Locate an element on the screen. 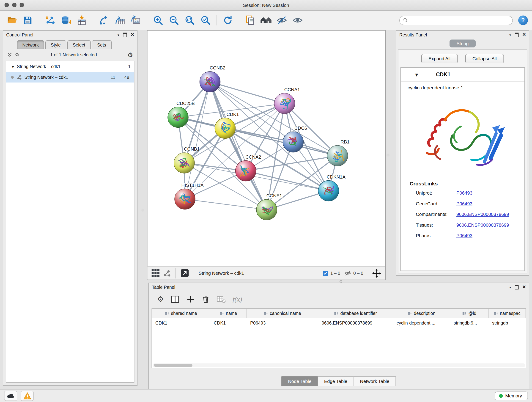 This screenshot has width=532, height=402. scrollbar-thumb is located at coordinates (173, 365).